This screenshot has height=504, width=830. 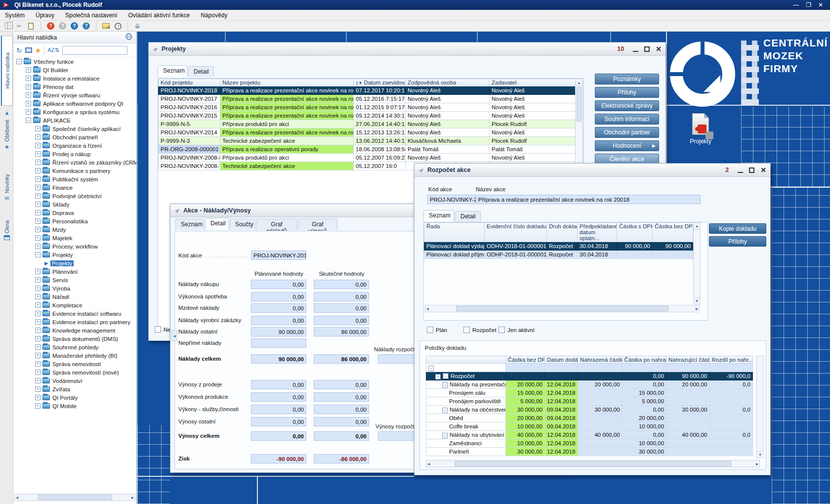 What do you see at coordinates (118, 26) in the screenshot?
I see `history-clock-icon` at bounding box center [118, 26].